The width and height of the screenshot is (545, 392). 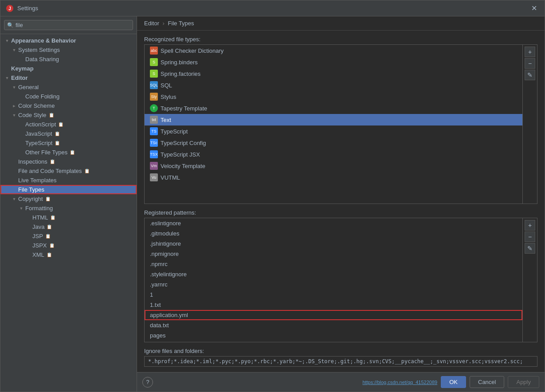 What do you see at coordinates (333, 264) in the screenshot?
I see `list-item: .npmrc` at bounding box center [333, 264].